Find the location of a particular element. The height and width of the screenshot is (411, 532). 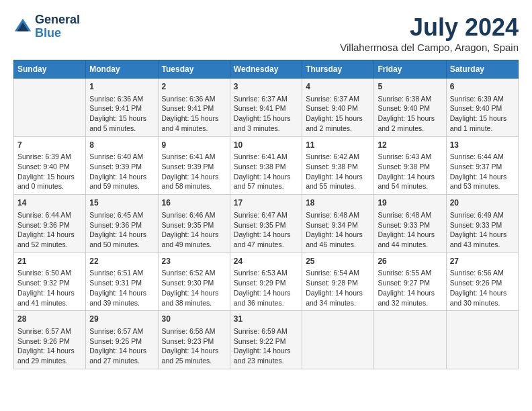

logo-blue: Blue is located at coordinates (58, 34).